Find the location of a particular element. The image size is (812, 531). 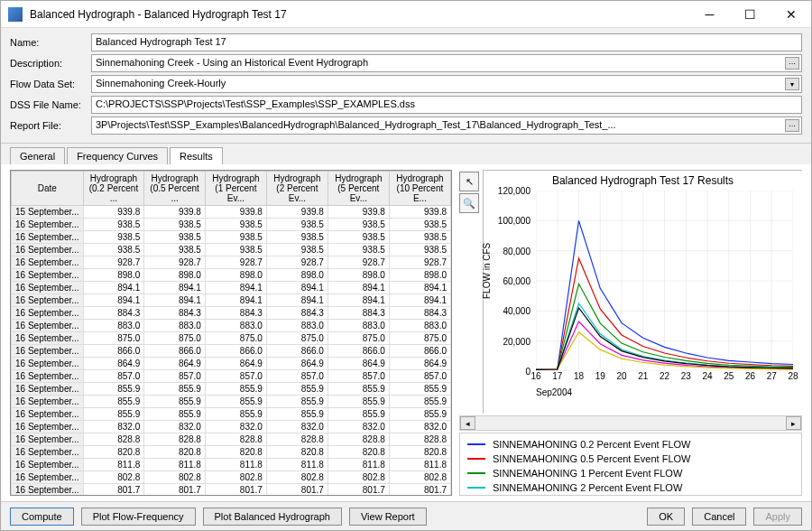

table-cell: 802.8 is located at coordinates (235, 478).